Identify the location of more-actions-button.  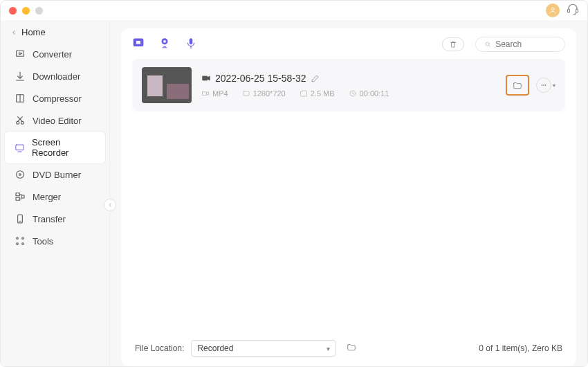
(544, 85).